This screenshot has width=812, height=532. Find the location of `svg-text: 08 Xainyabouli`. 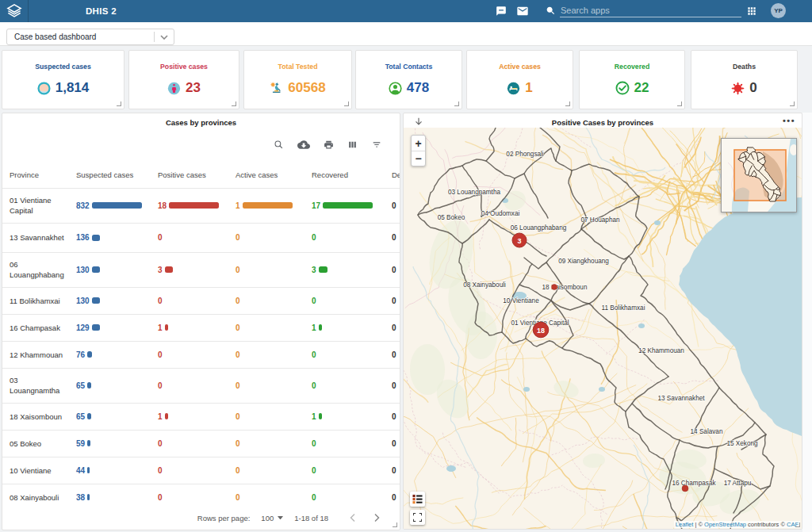

svg-text: 08 Xainyabouli is located at coordinates (485, 285).